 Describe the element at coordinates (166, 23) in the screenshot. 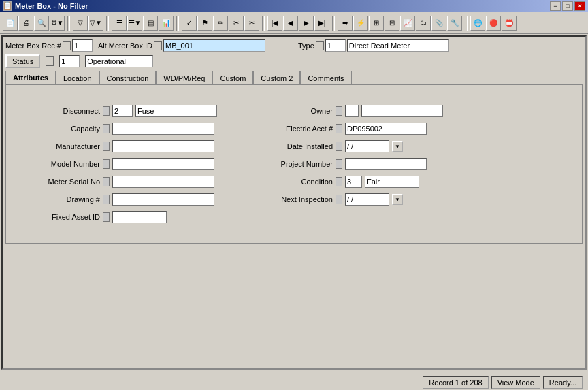

I see `report-button: 📊` at that location.